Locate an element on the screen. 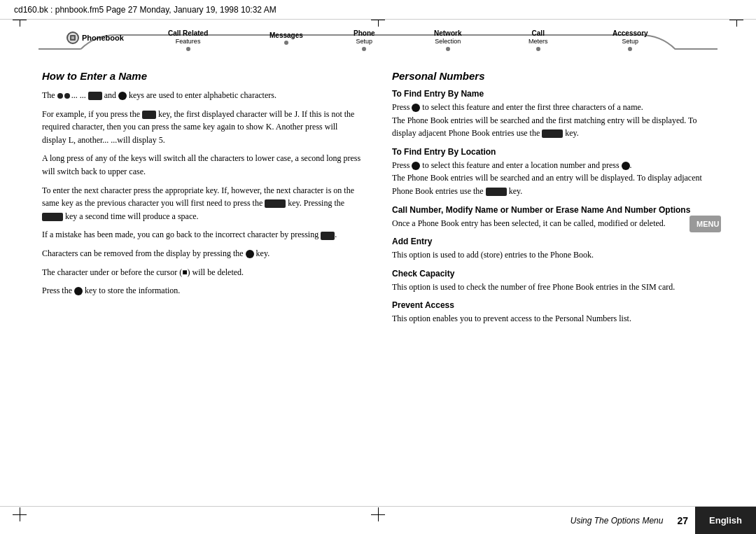 This screenshot has width=756, height=534. subsection-call-number-heading: Call Number, Modify Name or Number or Er… is located at coordinates (553, 210).